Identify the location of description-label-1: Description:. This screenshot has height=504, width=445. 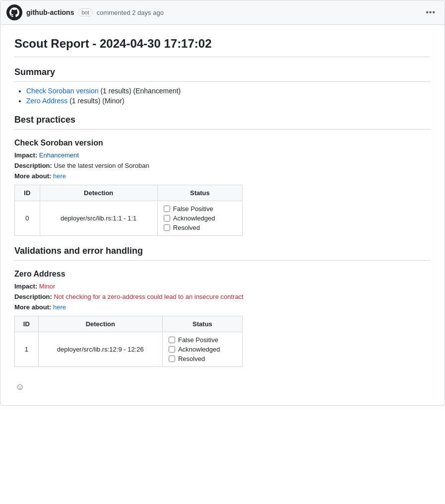
(33, 166).